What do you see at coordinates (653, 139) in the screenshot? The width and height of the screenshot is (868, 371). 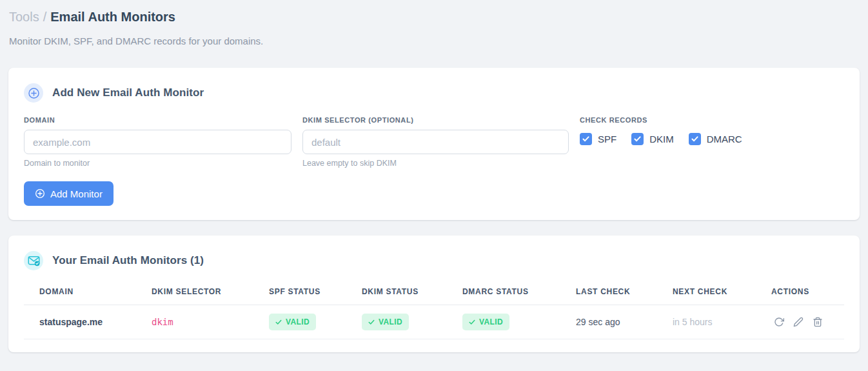 I see `dkim-checkbox: DKIM` at bounding box center [653, 139].